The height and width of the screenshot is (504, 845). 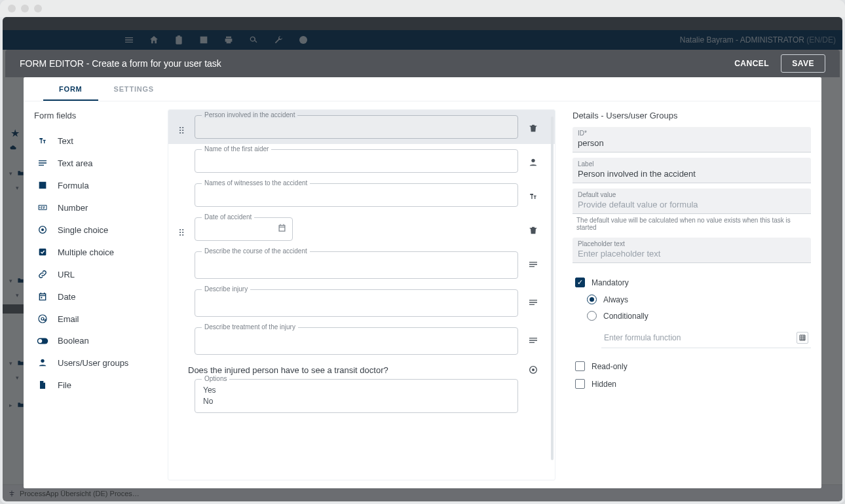 I want to click on formula-icon, so click(x=43, y=185).